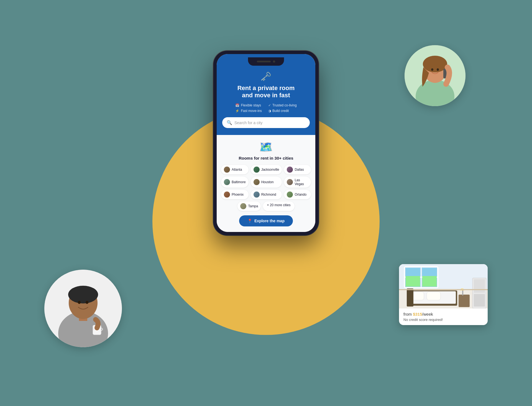  I want to click on city-name-richmond: Richmond, so click(269, 195).